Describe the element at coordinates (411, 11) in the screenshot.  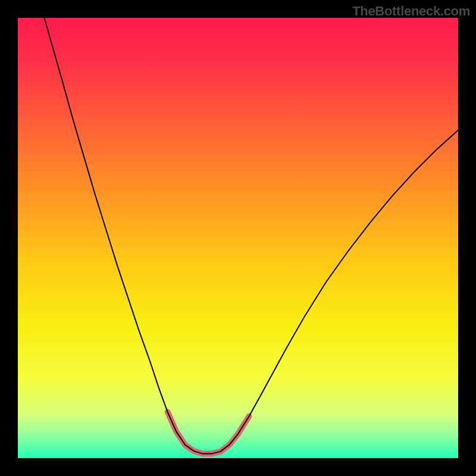
I see `watermark-text: TheBottleneck.com` at that location.